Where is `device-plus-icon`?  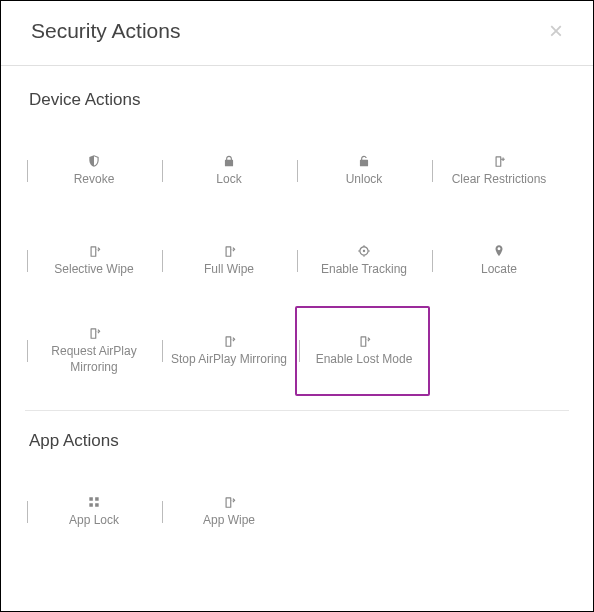 device-plus-icon is located at coordinates (499, 161).